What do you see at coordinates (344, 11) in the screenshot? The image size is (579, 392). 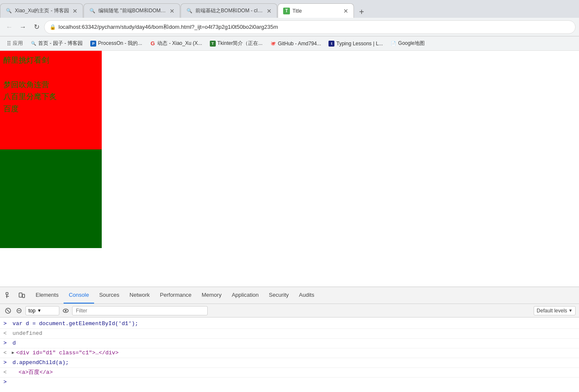 I see `tab-4-close: ✕` at bounding box center [344, 11].